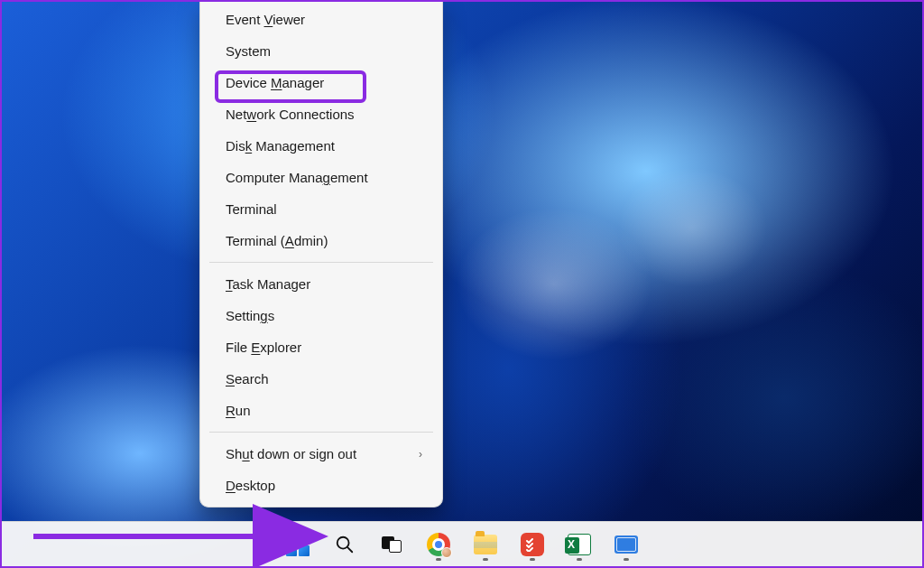  What do you see at coordinates (321, 347) in the screenshot?
I see `menu-item-file-explorer: File Explorer` at bounding box center [321, 347].